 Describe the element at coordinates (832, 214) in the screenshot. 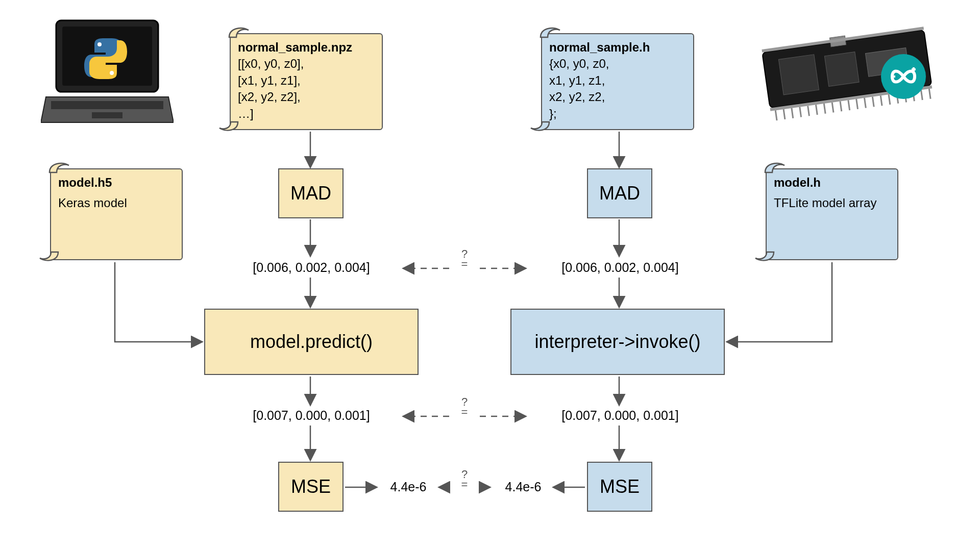

I see `model-scroll-right: model.h TFLite model array` at that location.